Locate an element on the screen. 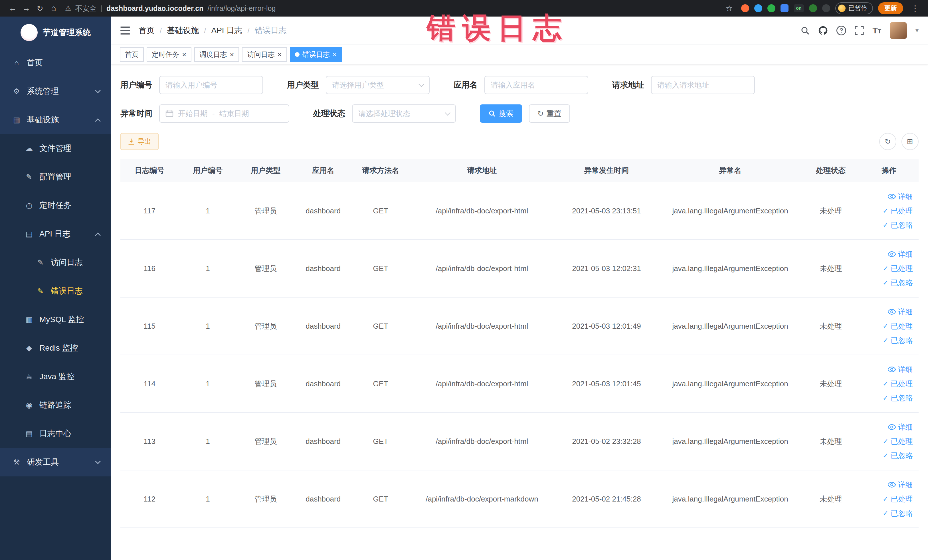 The height and width of the screenshot is (560, 928). search-icon is located at coordinates (805, 31).